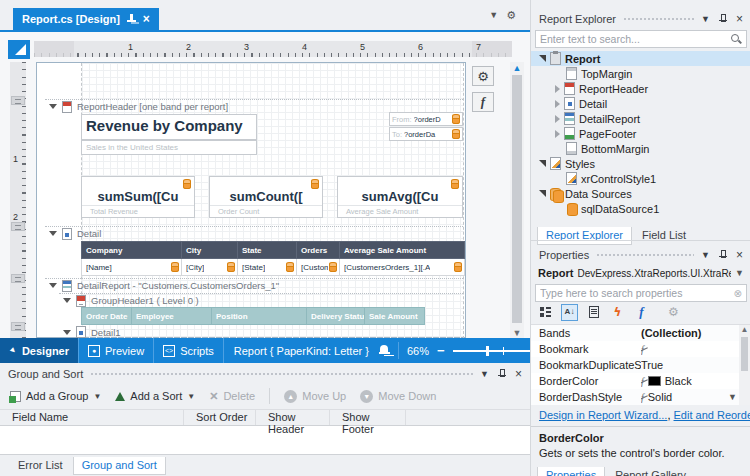  What do you see at coordinates (594, 312) in the screenshot?
I see `property-pages-button` at bounding box center [594, 312].